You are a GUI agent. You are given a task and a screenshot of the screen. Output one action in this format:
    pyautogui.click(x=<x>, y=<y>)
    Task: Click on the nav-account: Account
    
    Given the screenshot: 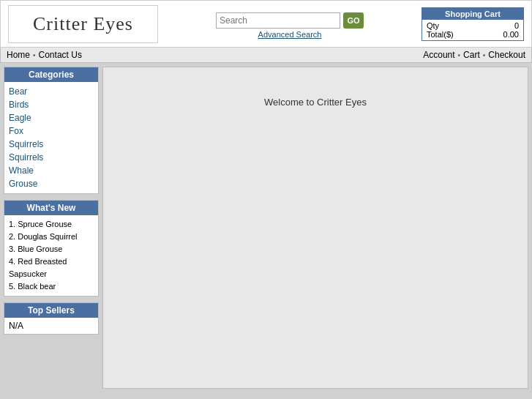 What is the action you would take?
    pyautogui.click(x=439, y=55)
    